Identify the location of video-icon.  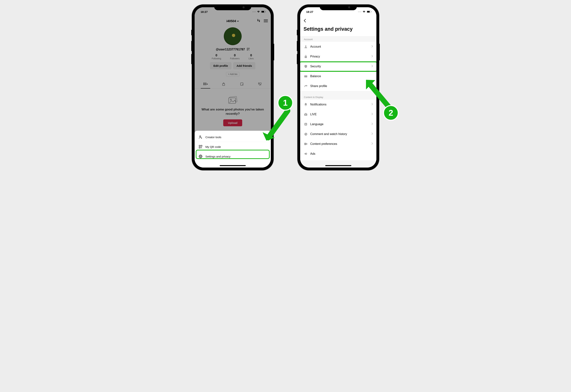
(306, 144).